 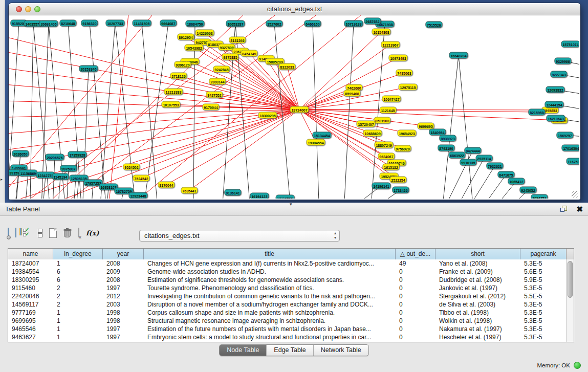 What do you see at coordinates (416, 254) in the screenshot?
I see `column-header-out_de: △ out_de...` at bounding box center [416, 254].